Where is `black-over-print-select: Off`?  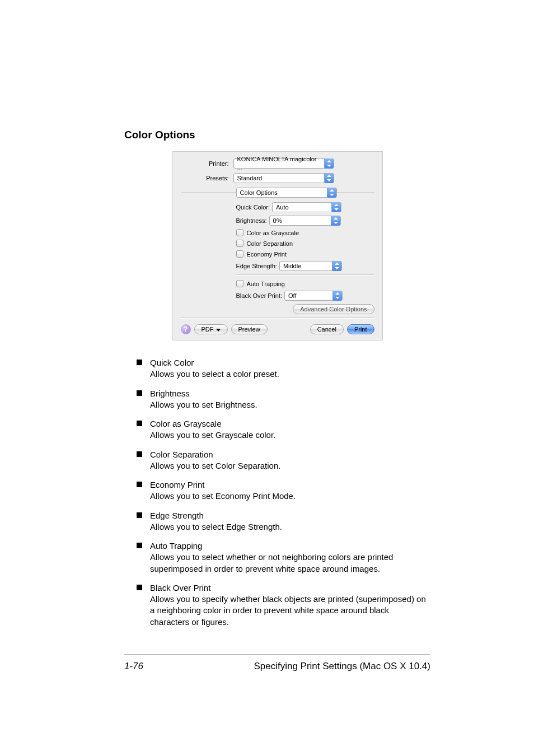
black-over-print-select: Off is located at coordinates (313, 296).